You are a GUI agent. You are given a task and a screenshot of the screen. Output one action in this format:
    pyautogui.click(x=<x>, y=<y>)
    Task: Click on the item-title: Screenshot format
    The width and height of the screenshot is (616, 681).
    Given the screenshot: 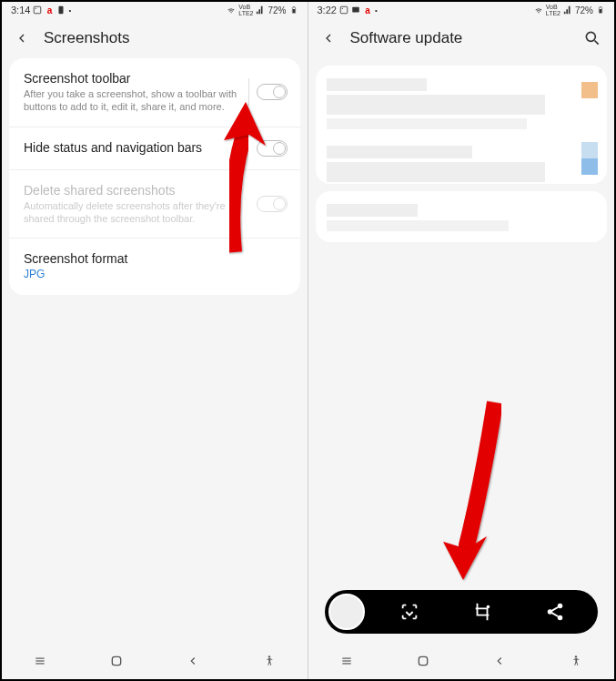 What is the action you would take?
    pyautogui.click(x=155, y=259)
    